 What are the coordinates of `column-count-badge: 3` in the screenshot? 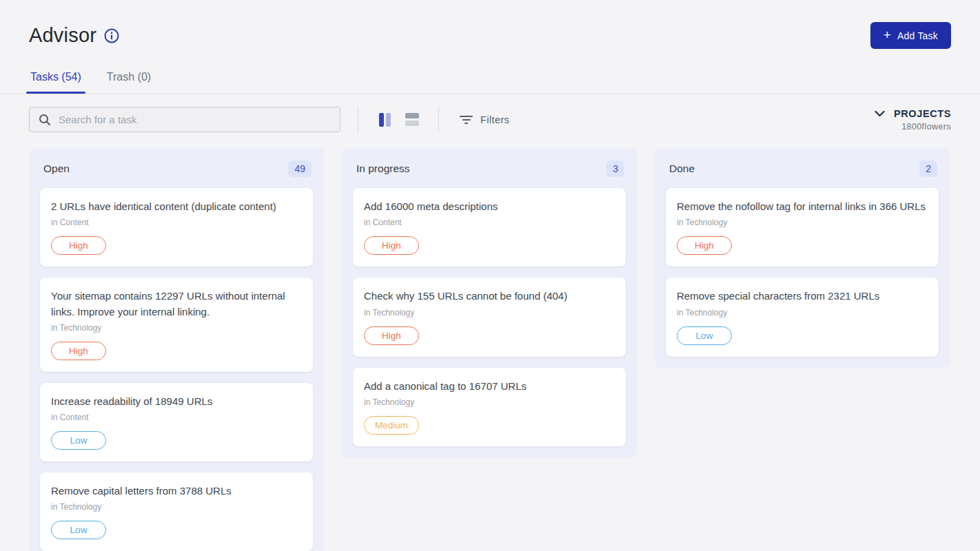 It's located at (615, 169).